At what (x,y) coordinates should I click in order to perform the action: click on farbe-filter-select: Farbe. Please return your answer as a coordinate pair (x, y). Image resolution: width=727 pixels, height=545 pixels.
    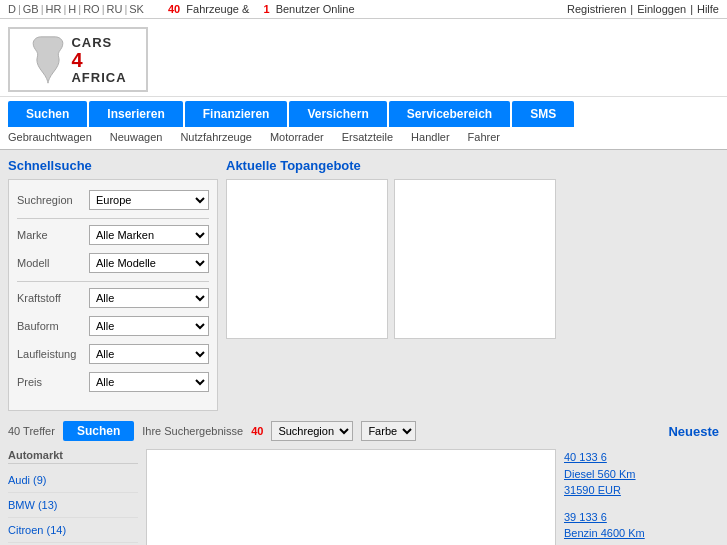
    Looking at the image, I should click on (388, 431).